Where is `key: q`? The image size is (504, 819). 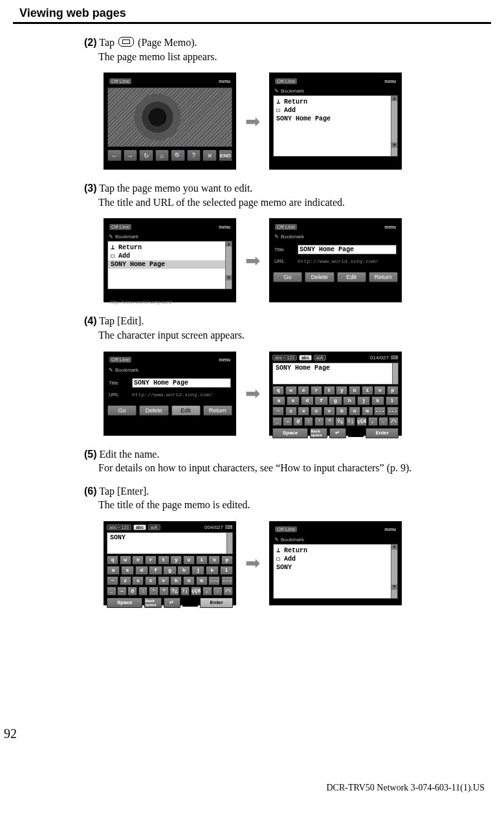 key: q is located at coordinates (278, 390).